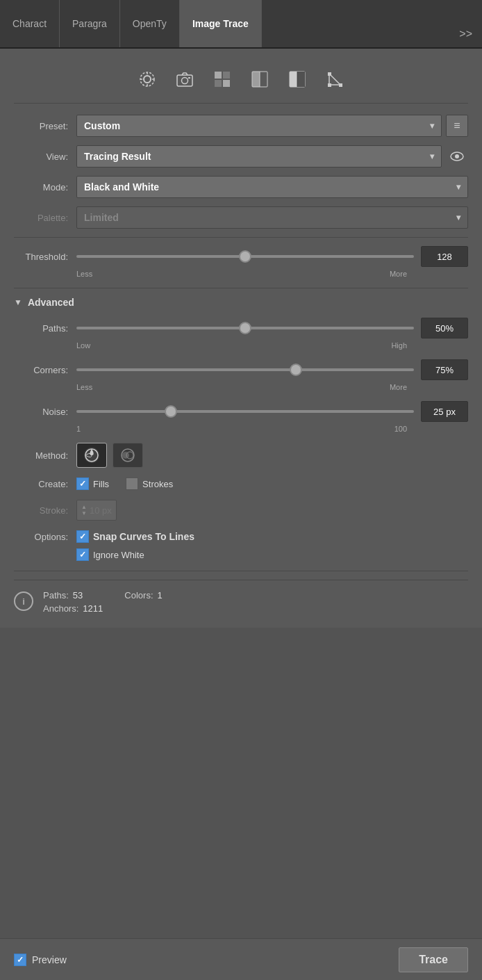 This screenshot has width=482, height=980. Describe the element at coordinates (256, 609) in the screenshot. I see `stats-row-2: Anchors: 1211` at that location.